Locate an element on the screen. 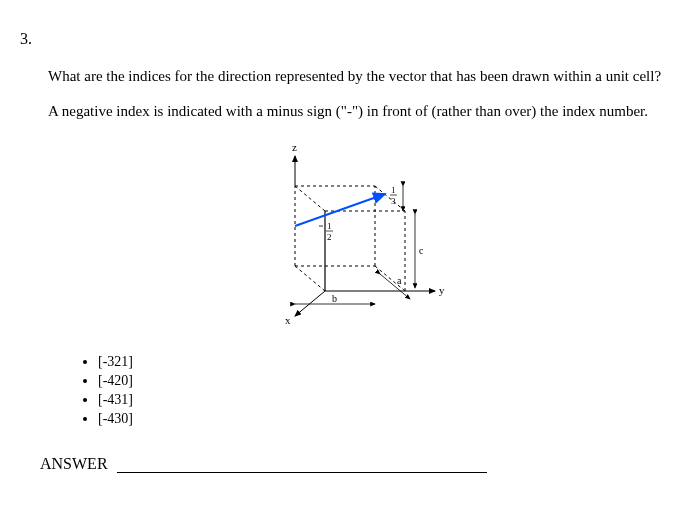  option-1: [-321] is located at coordinates (384, 362).